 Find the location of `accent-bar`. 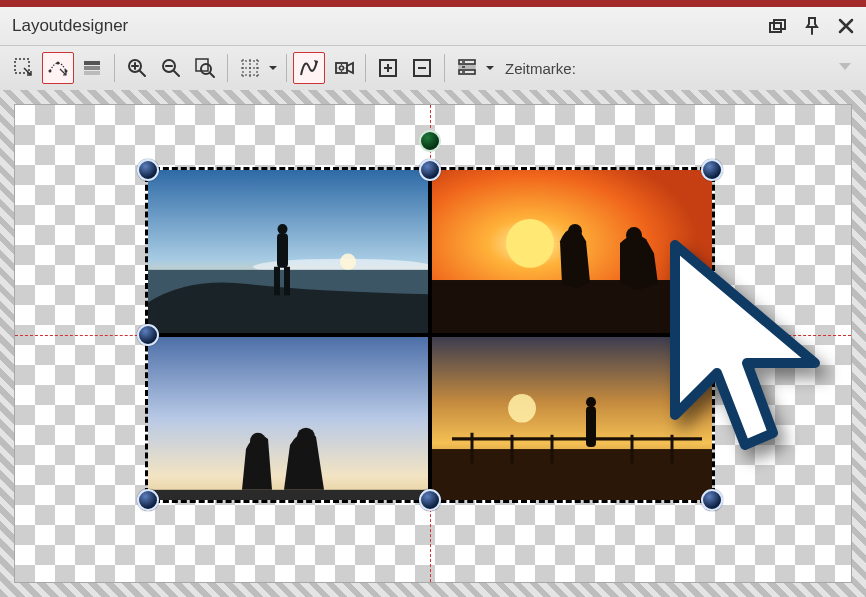

accent-bar is located at coordinates (433, 4).